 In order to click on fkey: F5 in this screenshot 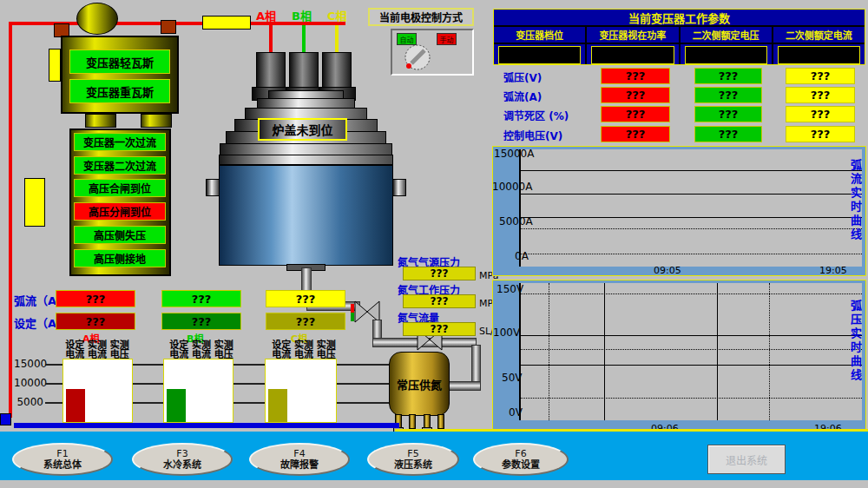, I will do `click(413, 453)`.